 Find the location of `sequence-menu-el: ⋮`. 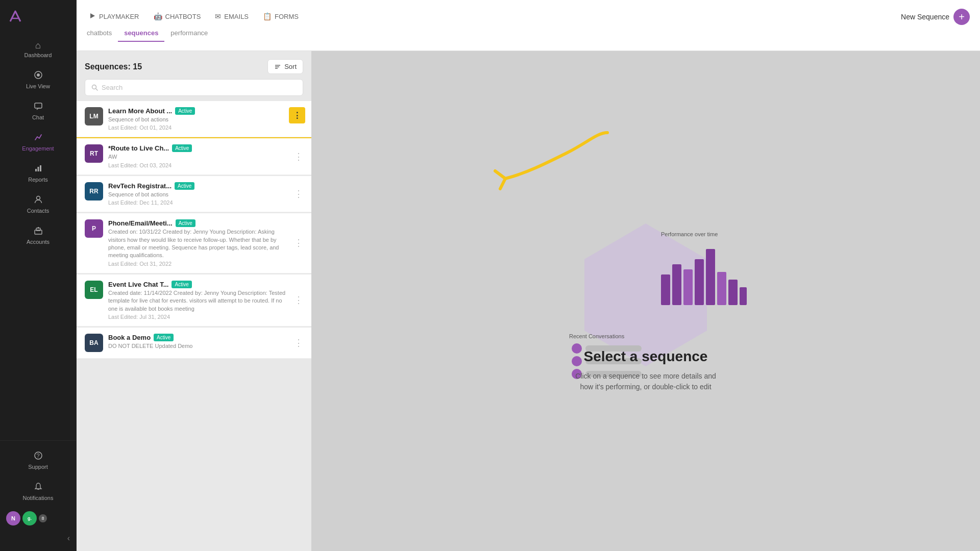

sequence-menu-el: ⋮ is located at coordinates (299, 300).